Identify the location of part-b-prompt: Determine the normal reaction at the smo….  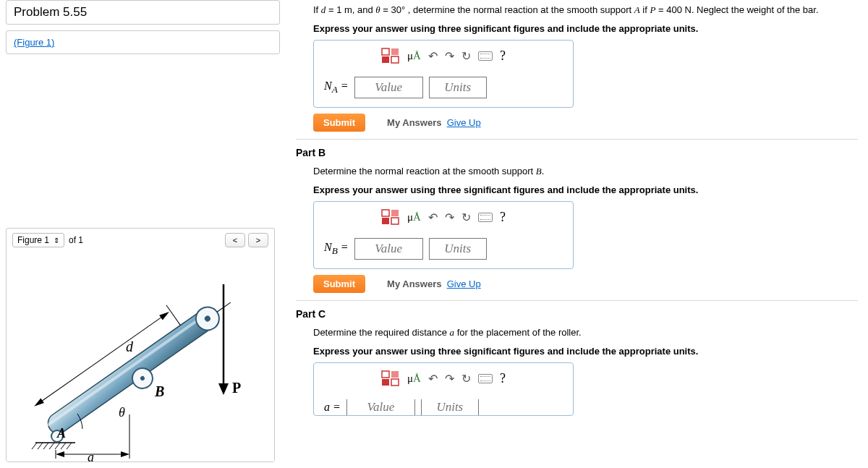
(586, 171).